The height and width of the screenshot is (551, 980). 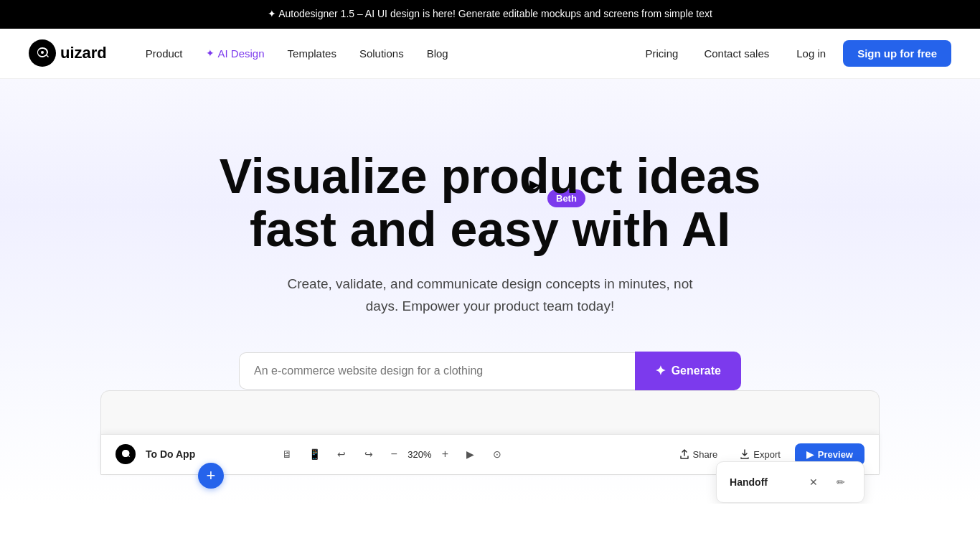 I want to click on zoom-out-button: −, so click(x=394, y=454).